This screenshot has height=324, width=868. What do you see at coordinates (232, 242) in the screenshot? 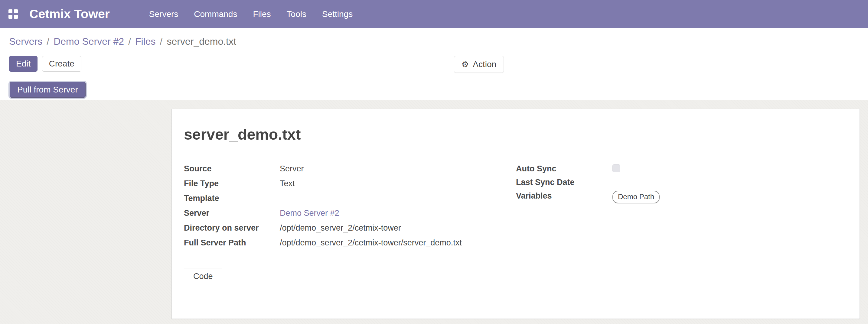
I see `field-label-full-server-path: Full Server Path` at bounding box center [232, 242].